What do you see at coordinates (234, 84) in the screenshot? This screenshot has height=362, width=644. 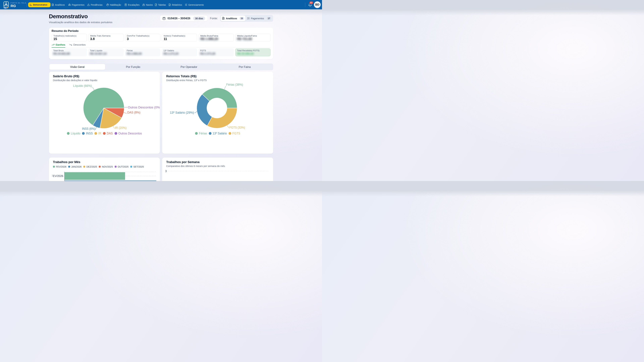 I see `svg-text: Férias (38%)` at bounding box center [234, 84].